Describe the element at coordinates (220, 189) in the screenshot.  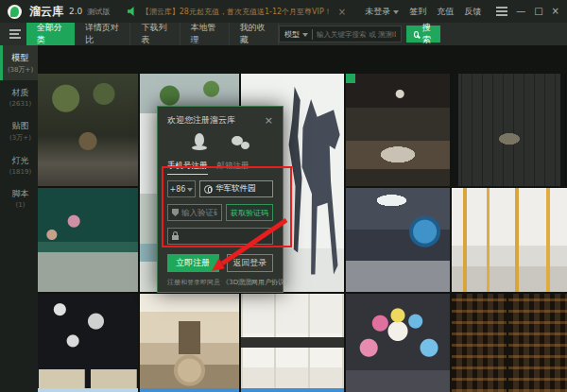
I see `phone-row: +86` at that location.